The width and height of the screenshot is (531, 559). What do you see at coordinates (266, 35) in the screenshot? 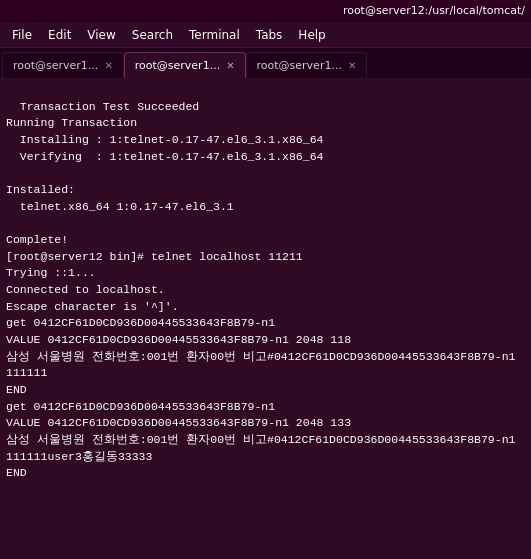
I see `menu-bar: File Edit View Search Terminal Tabs Help` at bounding box center [266, 35].